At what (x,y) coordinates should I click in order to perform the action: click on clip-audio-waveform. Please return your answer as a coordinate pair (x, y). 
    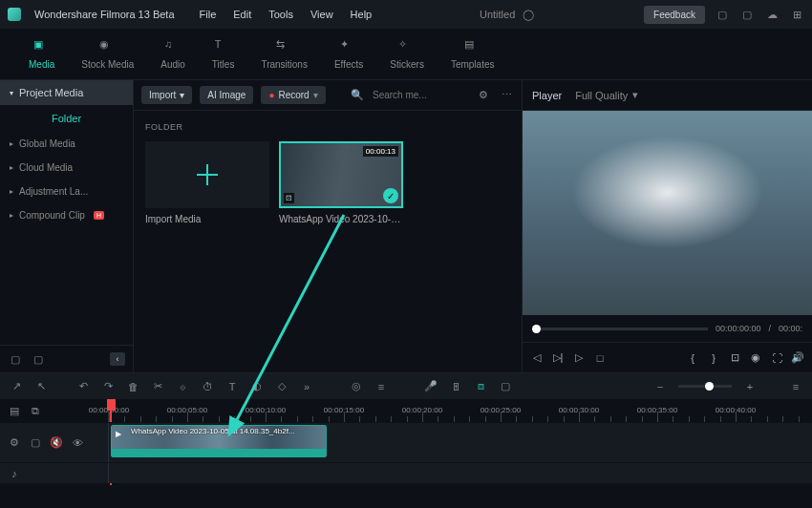
    Looking at the image, I should click on (219, 453).